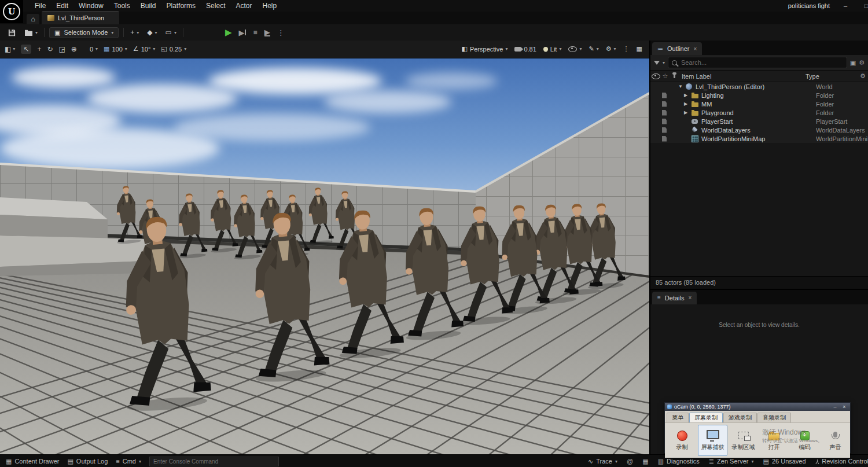 The image size is (868, 467). What do you see at coordinates (603, 462) in the screenshot?
I see `trace-dropdown: ∿Trace▾` at bounding box center [603, 462].